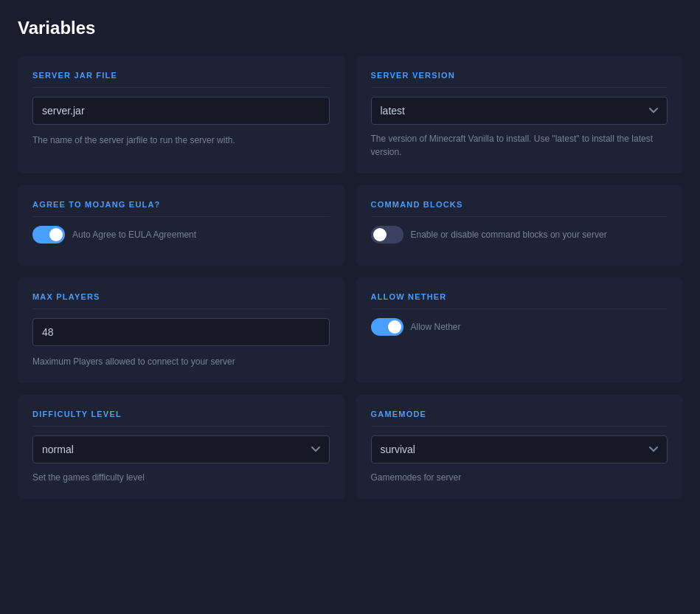 This screenshot has height=614, width=700. What do you see at coordinates (181, 331) in the screenshot?
I see `card-max-players: MAX PLAYERS Maximum Players allowed to c…` at bounding box center [181, 331].